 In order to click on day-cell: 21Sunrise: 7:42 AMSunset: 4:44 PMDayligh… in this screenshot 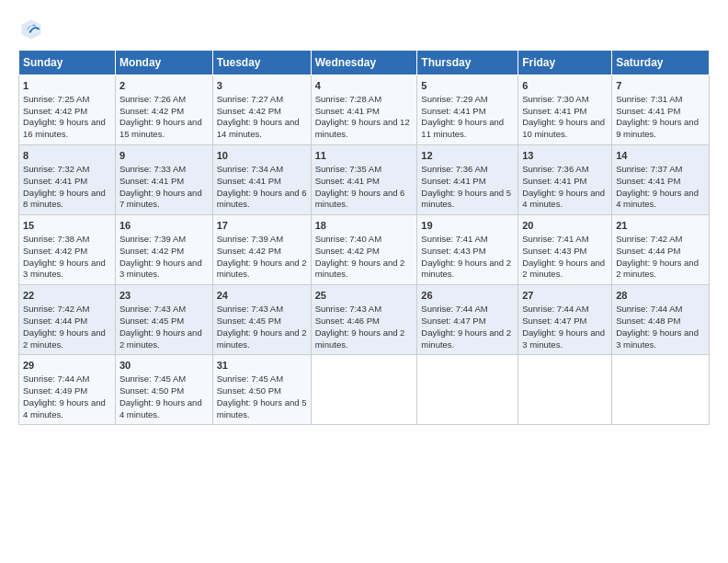, I will do `click(661, 250)`.